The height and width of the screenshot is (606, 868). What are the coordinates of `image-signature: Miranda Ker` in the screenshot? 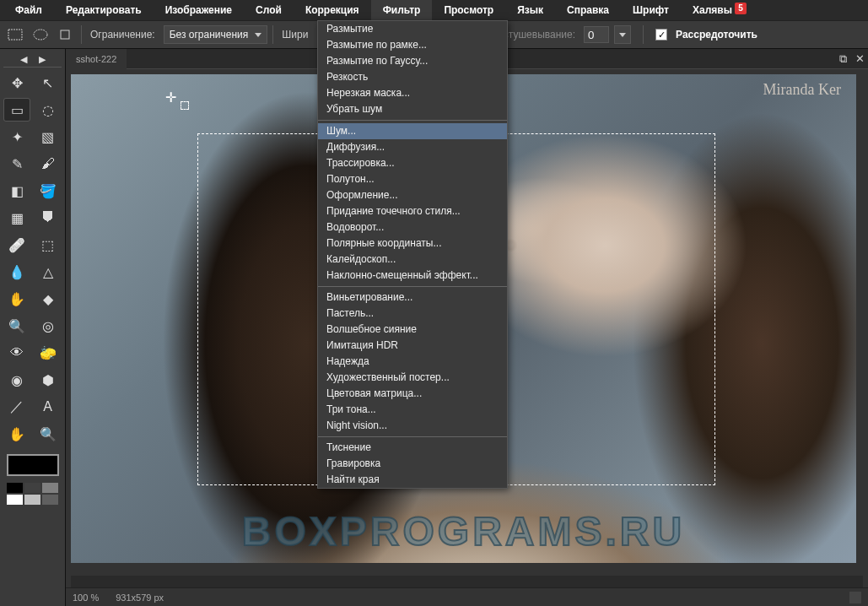 It's located at (802, 89).